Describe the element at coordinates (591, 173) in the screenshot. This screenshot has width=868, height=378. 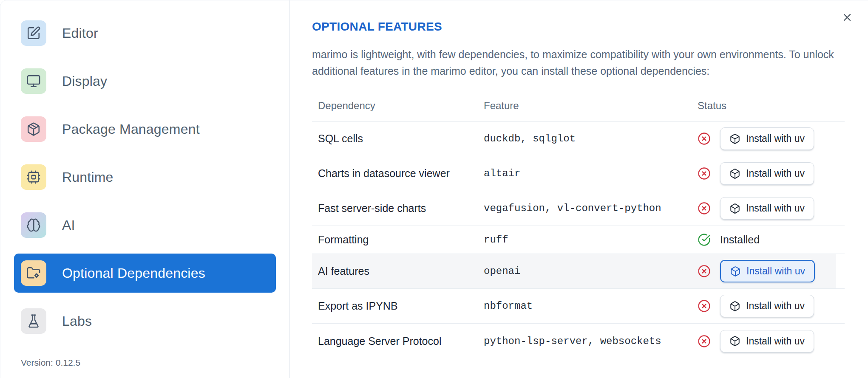
I see `feature-cell: altair` at that location.